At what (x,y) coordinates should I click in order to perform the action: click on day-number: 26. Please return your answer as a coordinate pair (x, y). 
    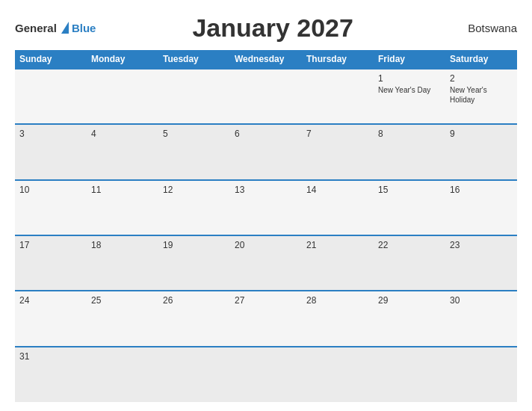
    Looking at the image, I should click on (194, 300).